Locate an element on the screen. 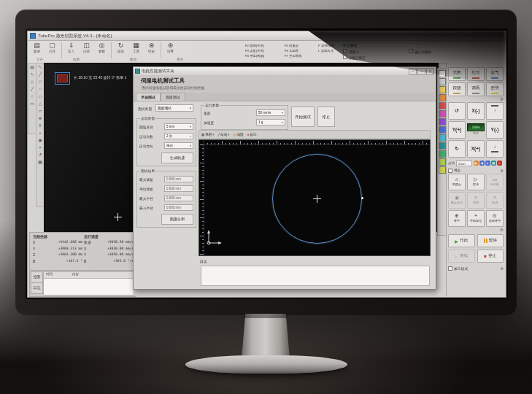  视图-tool-button: ▦视图▾ is located at coordinates (208, 134).